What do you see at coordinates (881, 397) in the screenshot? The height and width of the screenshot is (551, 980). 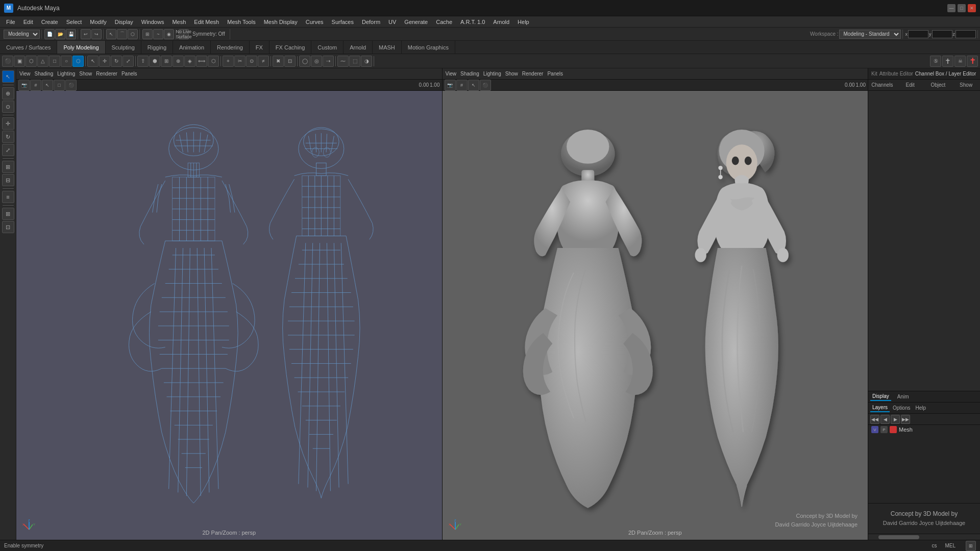 I see `tab-display: Display` at bounding box center [881, 397].